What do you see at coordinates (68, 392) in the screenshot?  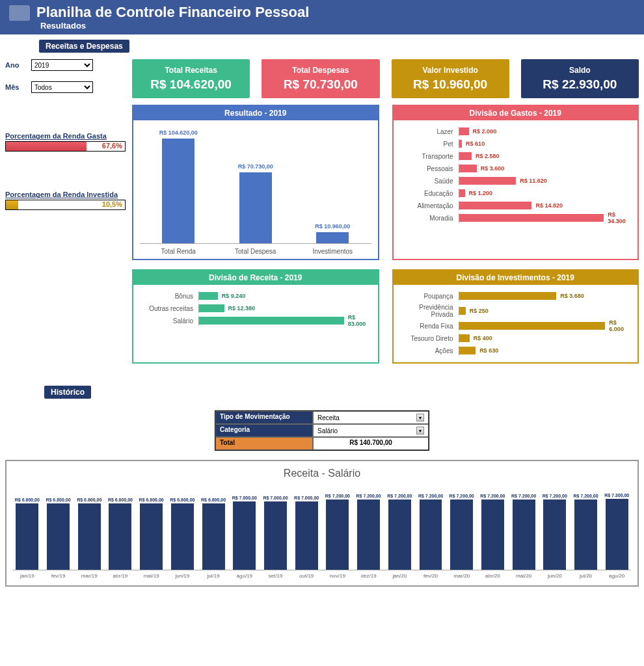 I see `section-historico: Histórico` at bounding box center [68, 392].